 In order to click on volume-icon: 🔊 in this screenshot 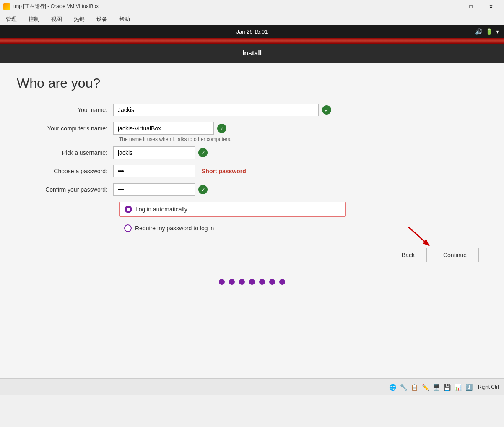, I will do `click(479, 31)`.